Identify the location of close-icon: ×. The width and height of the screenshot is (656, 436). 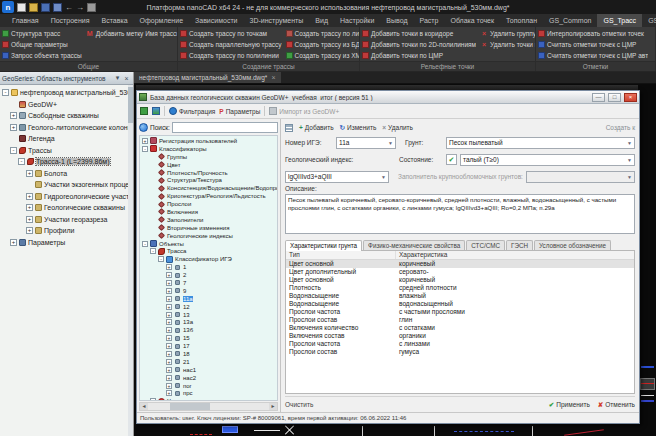
(273, 78).